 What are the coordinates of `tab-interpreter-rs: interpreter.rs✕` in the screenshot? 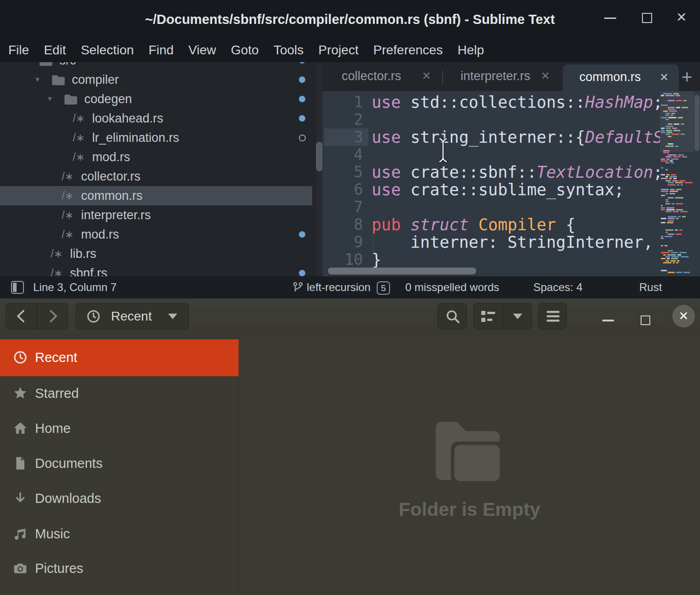 It's located at (502, 76).